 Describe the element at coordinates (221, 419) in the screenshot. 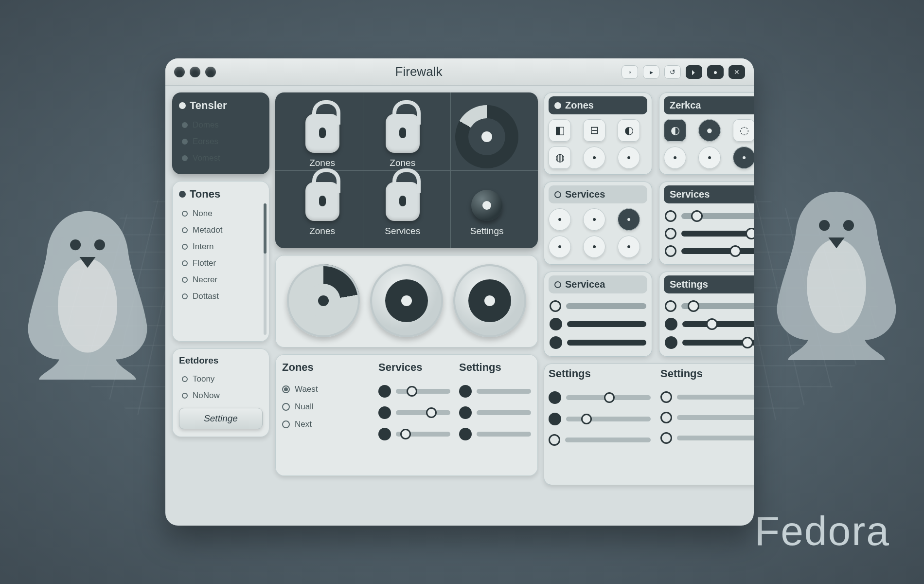

I see `settings-button: Settinge` at that location.